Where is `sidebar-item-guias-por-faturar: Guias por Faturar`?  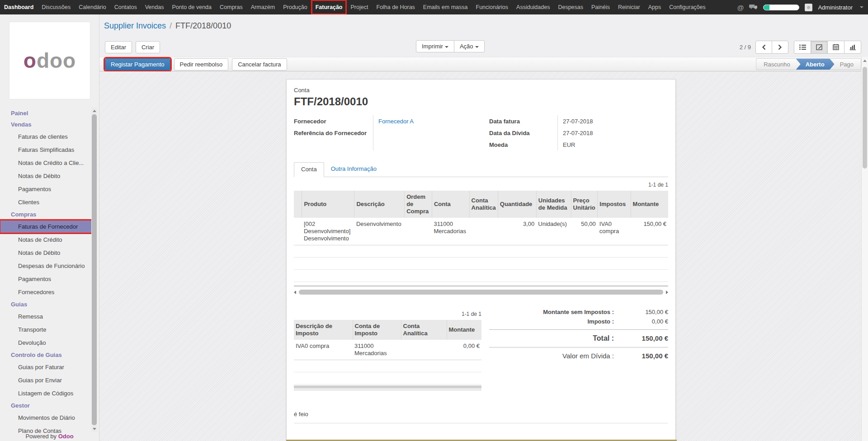
sidebar-item-guias-por-faturar: Guias por Faturar is located at coordinates (45, 367).